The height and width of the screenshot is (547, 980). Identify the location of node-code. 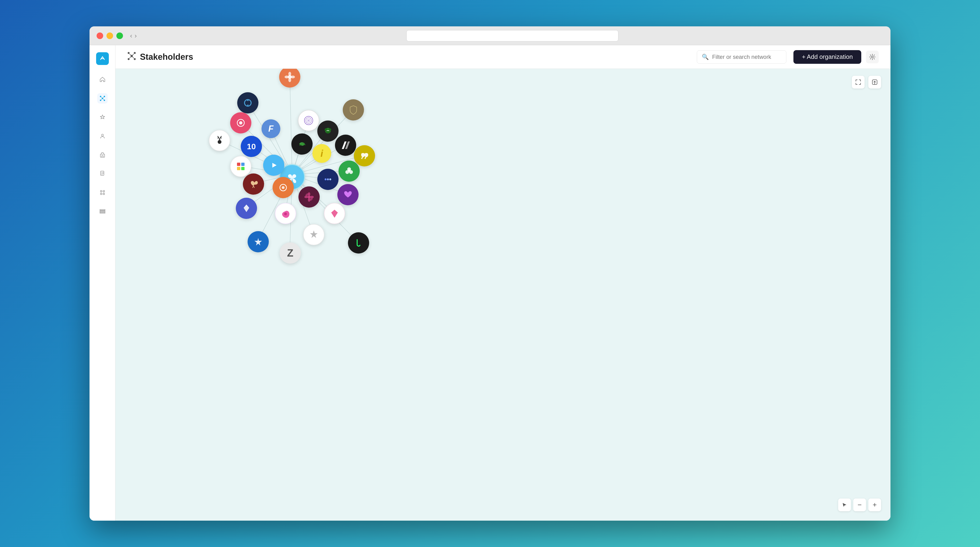
(328, 179).